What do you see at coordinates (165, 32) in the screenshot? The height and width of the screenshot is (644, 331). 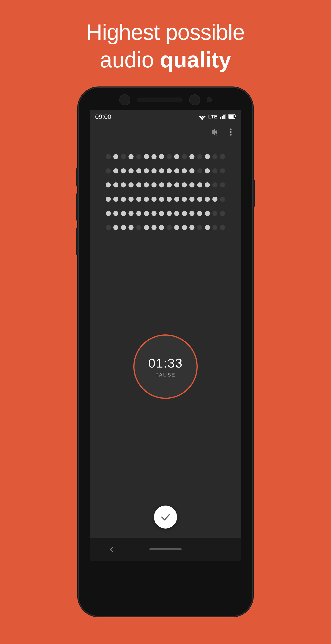 I see `header-line1: Highest possible` at bounding box center [165, 32].